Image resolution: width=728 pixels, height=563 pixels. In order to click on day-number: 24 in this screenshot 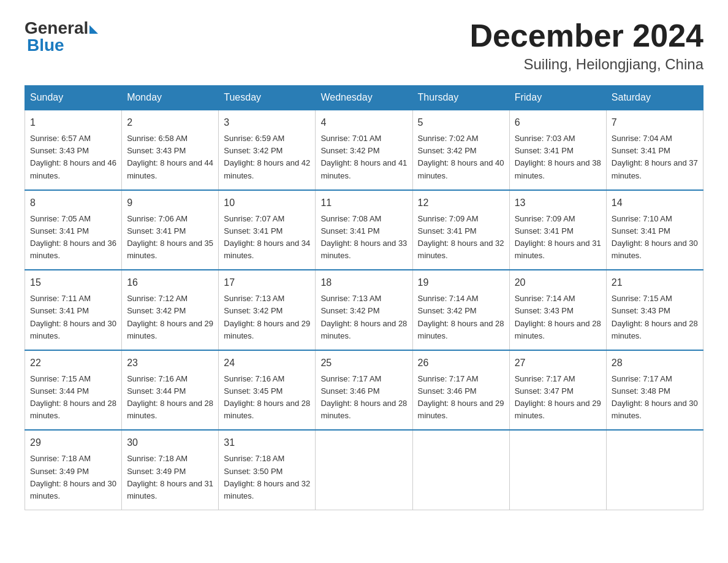, I will do `click(267, 363)`.